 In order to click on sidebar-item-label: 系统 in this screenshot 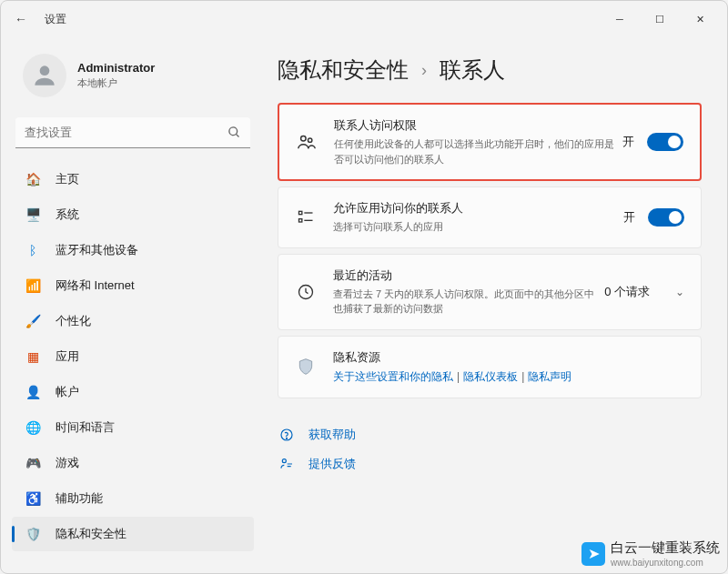, I will do `click(67, 215)`.